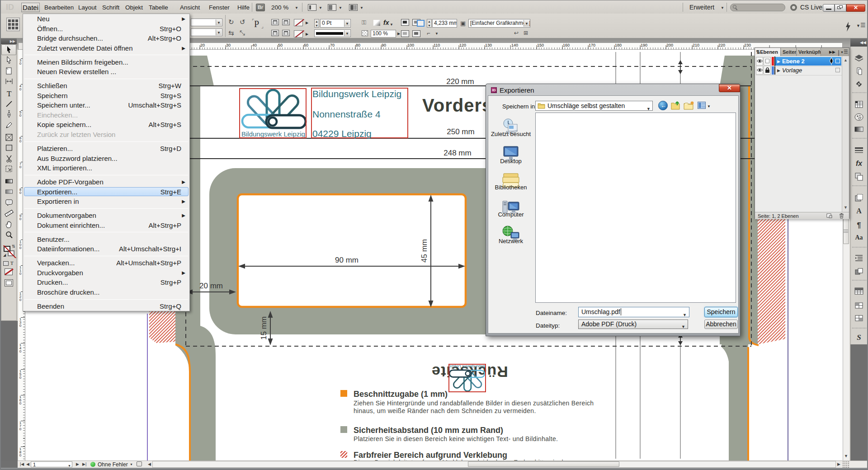 The width and height of the screenshot is (868, 470). Describe the element at coordinates (264, 328) in the screenshot. I see `svg-text: 15 mm` at that location.